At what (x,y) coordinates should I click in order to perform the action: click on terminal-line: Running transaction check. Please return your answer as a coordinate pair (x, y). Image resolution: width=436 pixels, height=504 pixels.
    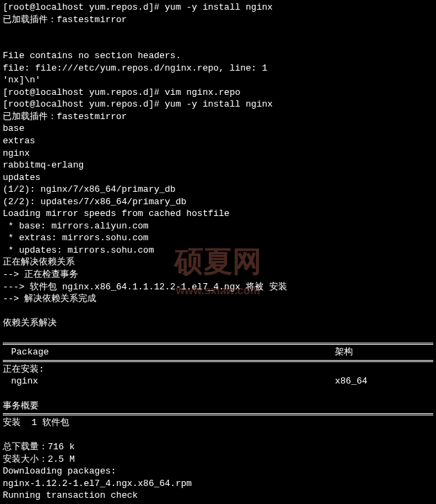
    Looking at the image, I should click on (218, 496).